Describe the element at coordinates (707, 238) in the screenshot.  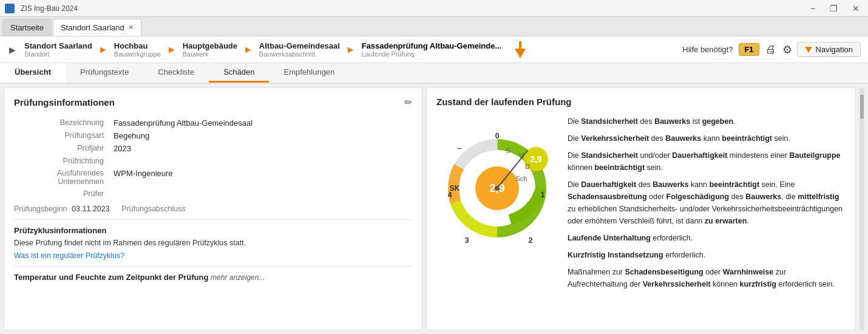
I see `desc-5: Laufende Unterhaltung erforderlich.` at that location.